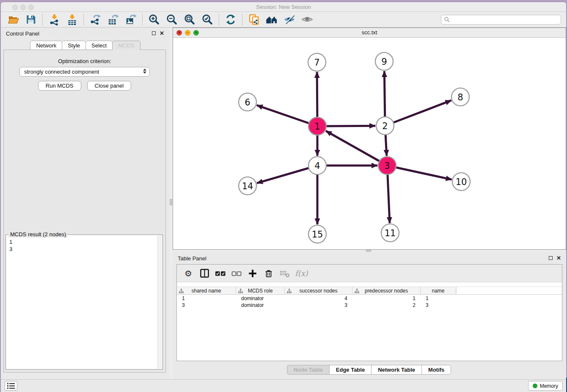  Describe the element at coordinates (62, 72) in the screenshot. I see `criterion-selected-value: strongly connected component` at that location.